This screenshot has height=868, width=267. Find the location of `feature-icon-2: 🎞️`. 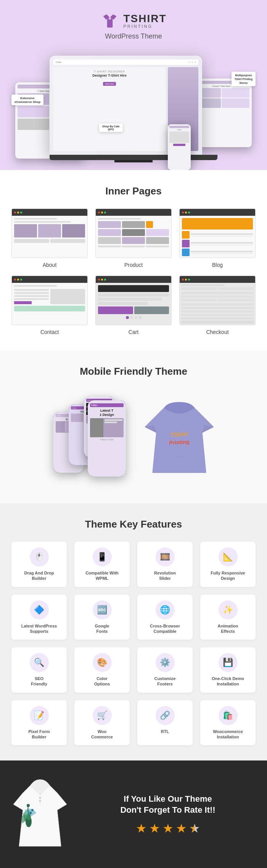

feature-icon-2: 🎞️ is located at coordinates (165, 557).